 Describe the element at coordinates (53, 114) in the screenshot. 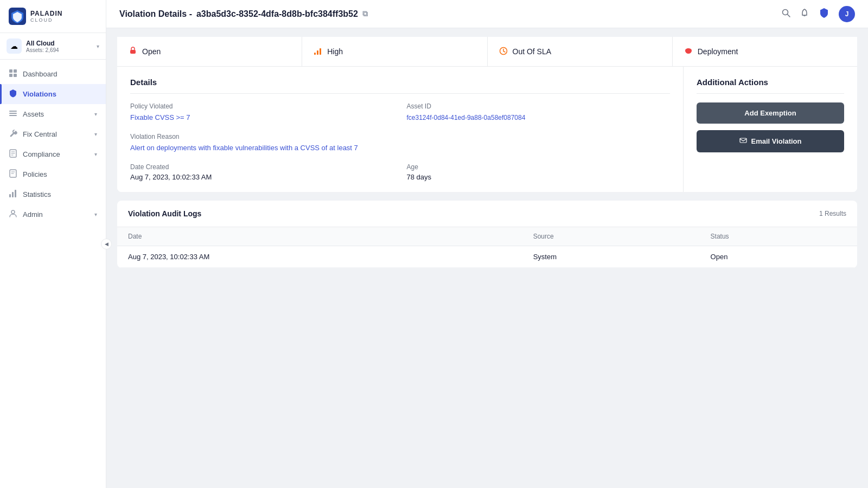

I see `sidebar-item-assets: Assets ▾` at that location.